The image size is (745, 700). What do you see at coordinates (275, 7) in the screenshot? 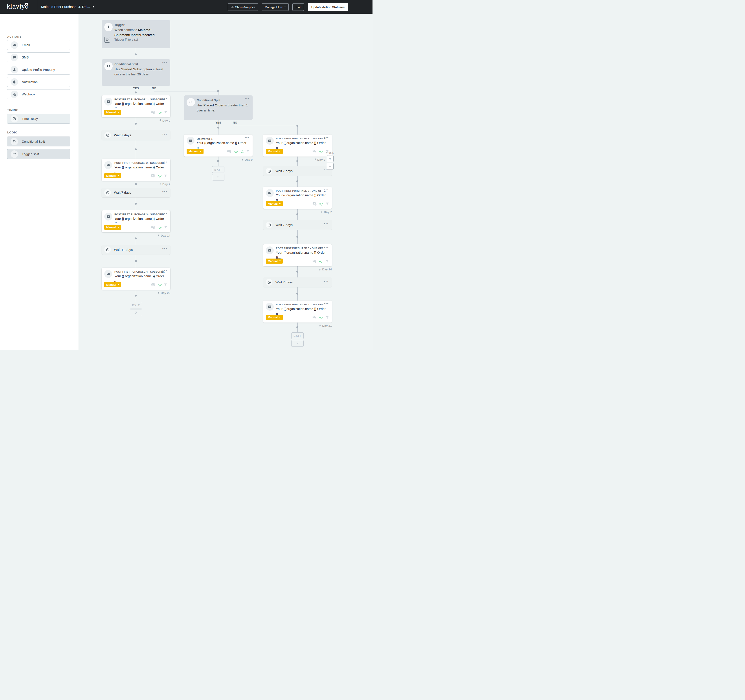
I see `manage-flow-button: Manage Flow` at bounding box center [275, 7].